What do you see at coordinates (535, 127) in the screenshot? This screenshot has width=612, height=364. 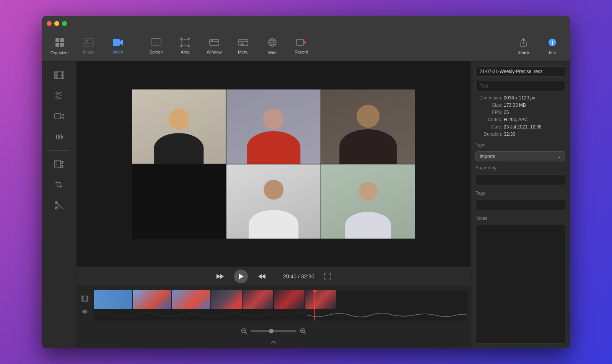 I see `date-value: 23 Jul 2021, 12:38` at bounding box center [535, 127].